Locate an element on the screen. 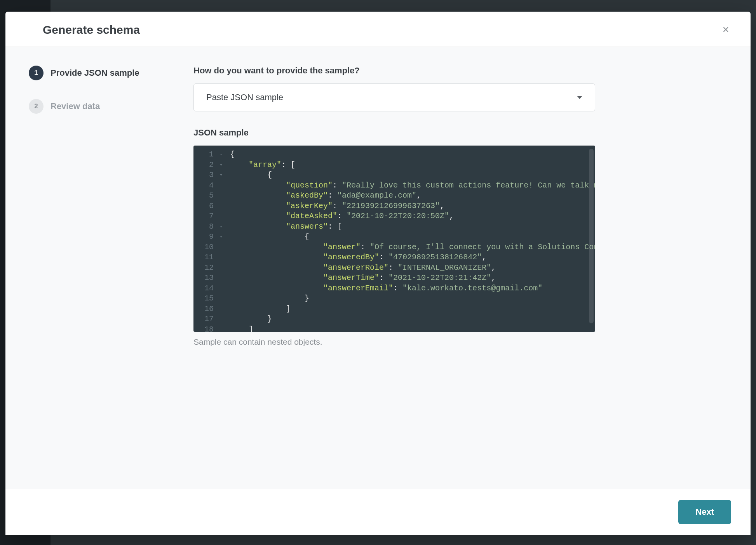 This screenshot has width=756, height=545. step-label: Provide JSON sample is located at coordinates (95, 73).